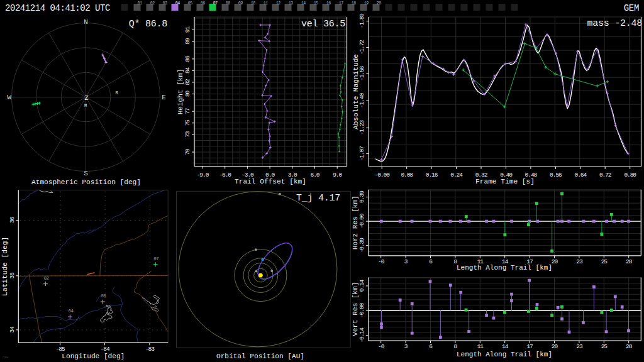  Describe the element at coordinates (106, 349) in the screenshot. I see `svg-text: -84` at that location.